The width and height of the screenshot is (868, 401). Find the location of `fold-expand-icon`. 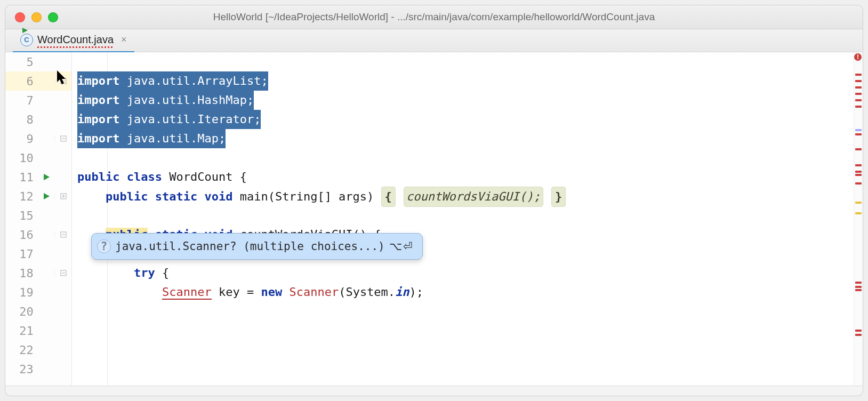

fold-expand-icon is located at coordinates (63, 196).